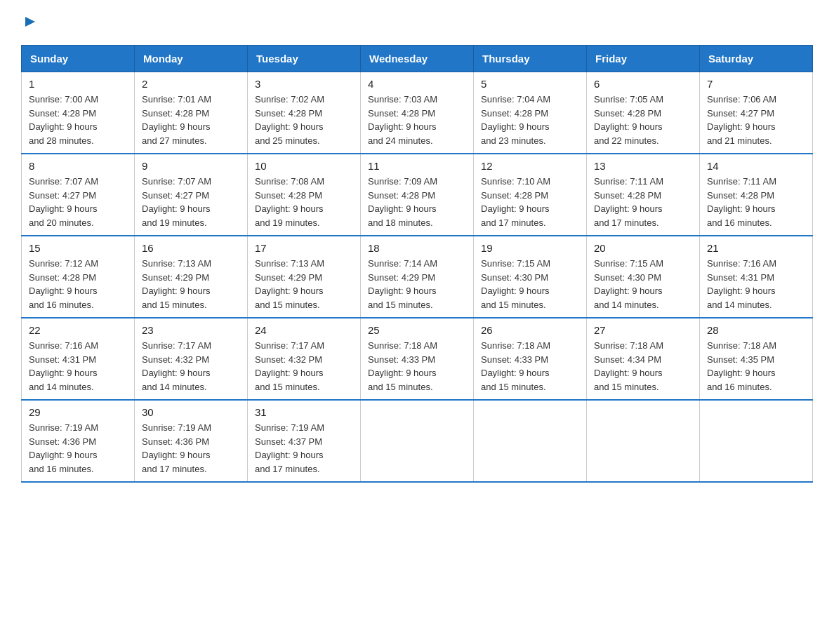  Describe the element at coordinates (417, 114) in the screenshot. I see `calendar-cell: 4 Sunrise: 7:03 AM Sunset: 4:28 PM Dayli…` at that location.